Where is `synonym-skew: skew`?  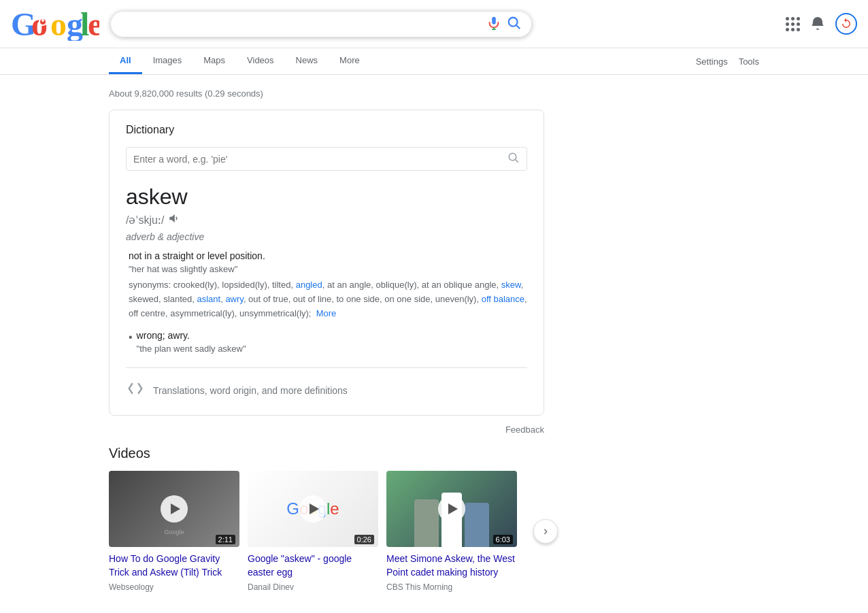 synonym-skew: skew is located at coordinates (512, 284).